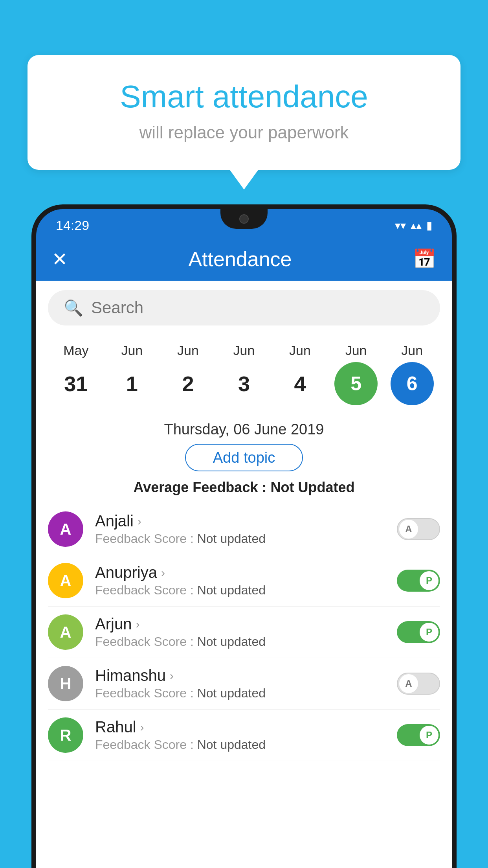 The height and width of the screenshot is (868, 488). Describe the element at coordinates (246, 727) in the screenshot. I see `student-name: Rahul ›` at that location.